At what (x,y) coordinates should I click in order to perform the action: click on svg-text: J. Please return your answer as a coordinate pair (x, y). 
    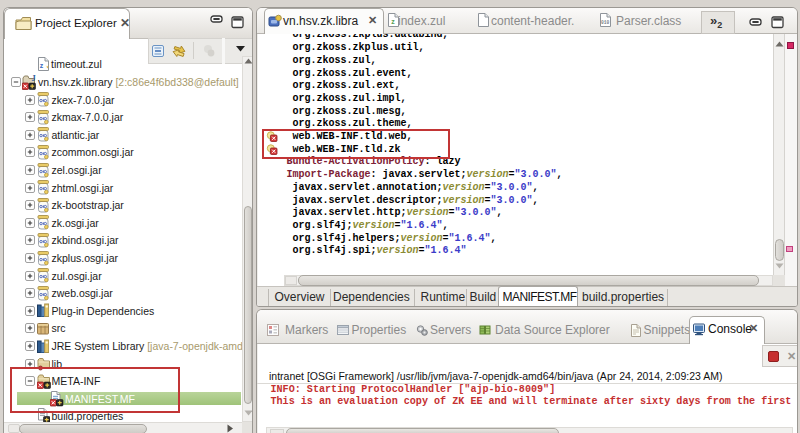
    Looking at the image, I should click on (34, 78).